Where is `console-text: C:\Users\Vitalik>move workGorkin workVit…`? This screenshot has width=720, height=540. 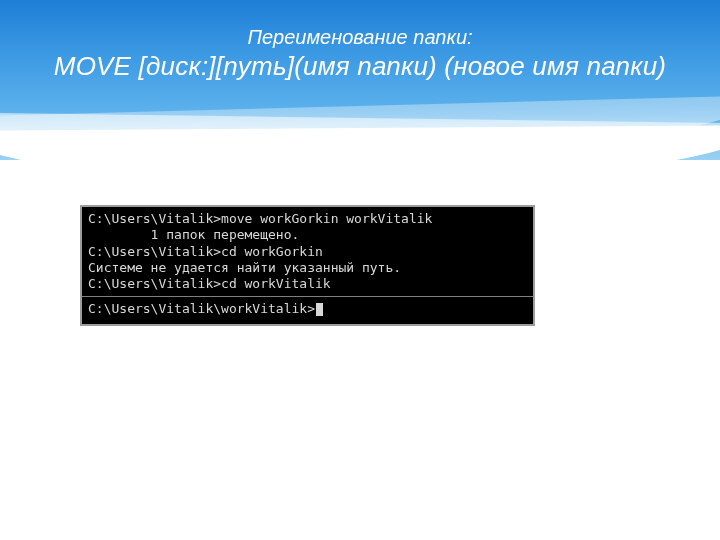 console-text: C:\Users\Vitalik>move workGorkin workVit… is located at coordinates (308, 266).